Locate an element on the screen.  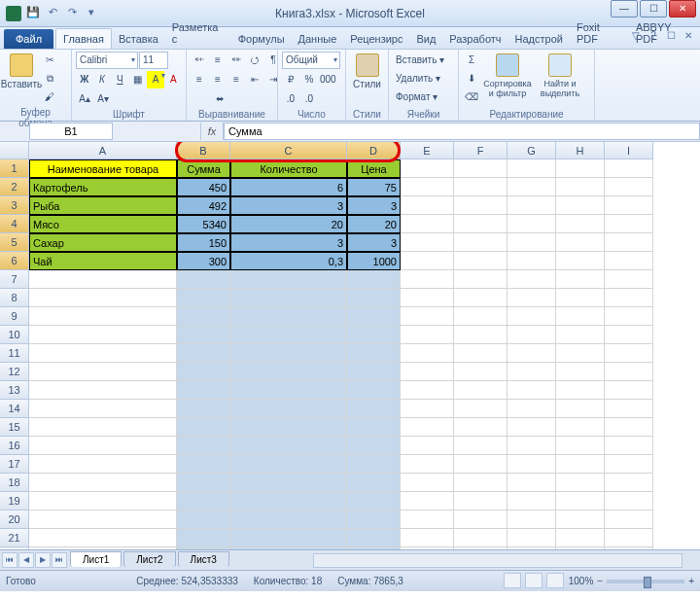
sheet-next-icon: ▶ is located at coordinates (43, 560).